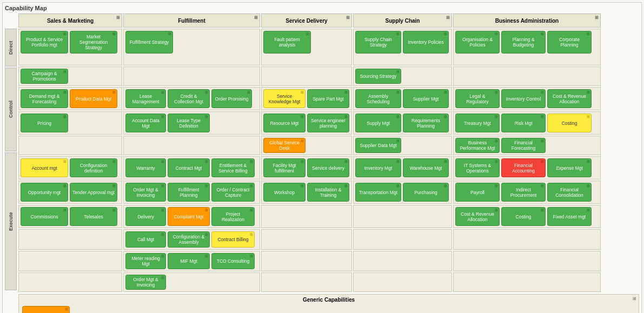  Describe the element at coordinates (307, 282) in the screenshot. I see `service-execute6-cell` at that location.